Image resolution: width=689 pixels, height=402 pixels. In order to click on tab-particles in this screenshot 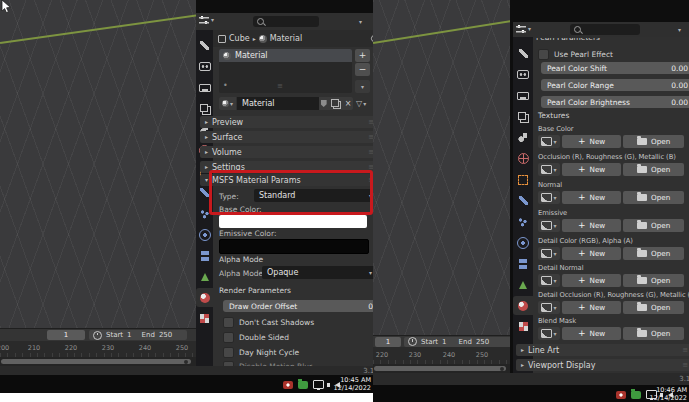, I will do `click(523, 222)`.